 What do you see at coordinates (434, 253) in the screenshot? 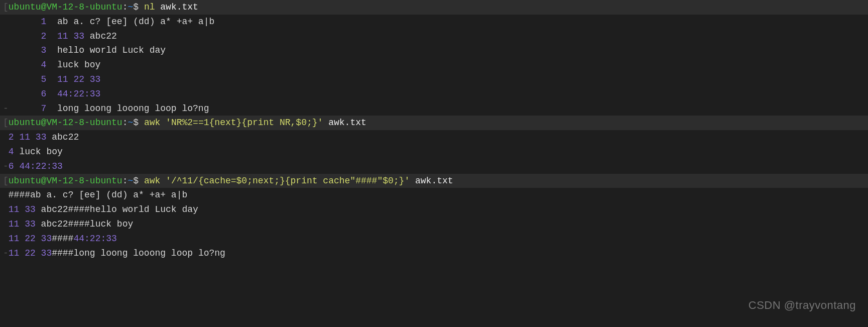
I see `awk-output-row: -11 22 33####long loong looong loop lo?n…` at bounding box center [434, 253].